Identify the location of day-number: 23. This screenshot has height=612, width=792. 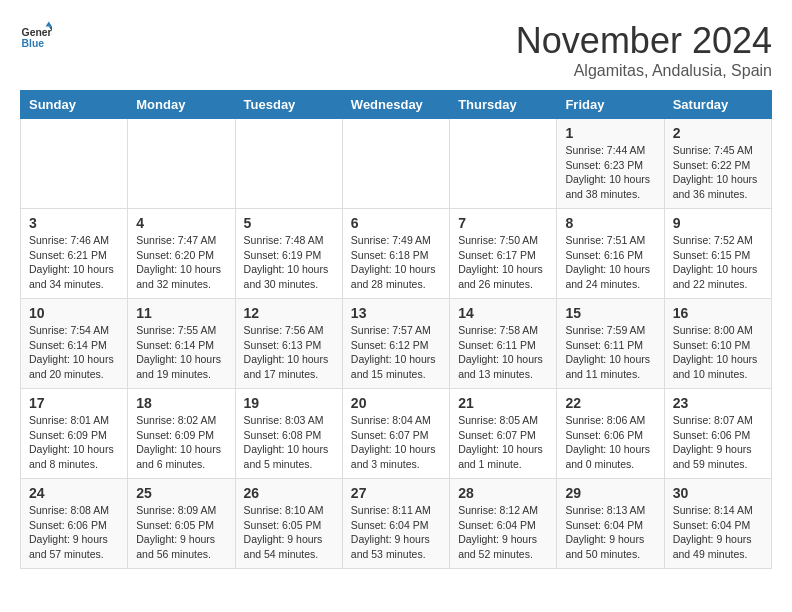
(718, 403).